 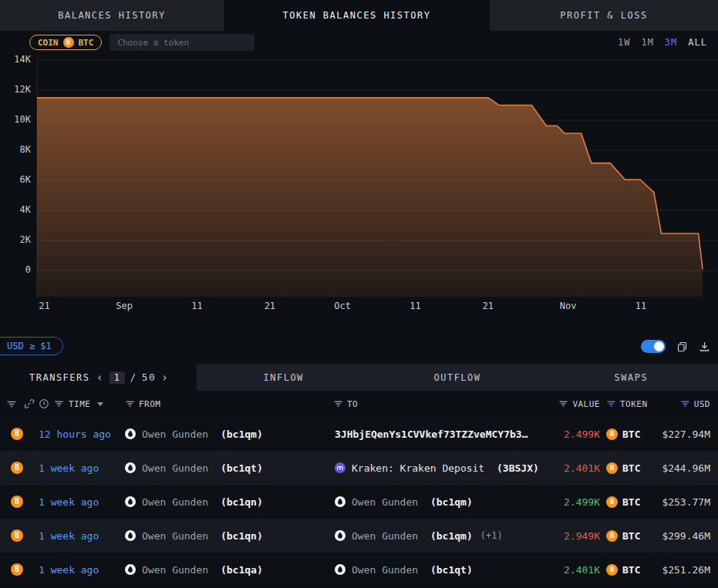 I want to click on filter-time-icon, so click(x=59, y=404).